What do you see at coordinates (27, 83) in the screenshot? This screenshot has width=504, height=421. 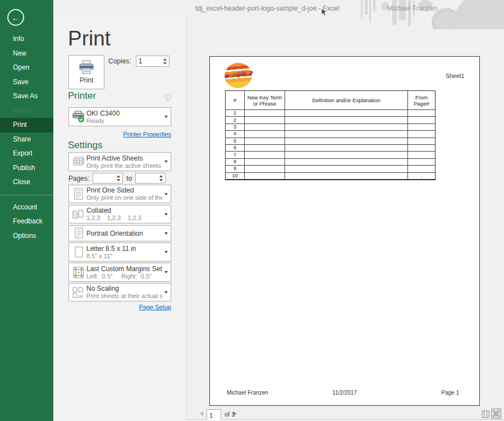 I see `sidebar-item-save: Save` at bounding box center [27, 83].